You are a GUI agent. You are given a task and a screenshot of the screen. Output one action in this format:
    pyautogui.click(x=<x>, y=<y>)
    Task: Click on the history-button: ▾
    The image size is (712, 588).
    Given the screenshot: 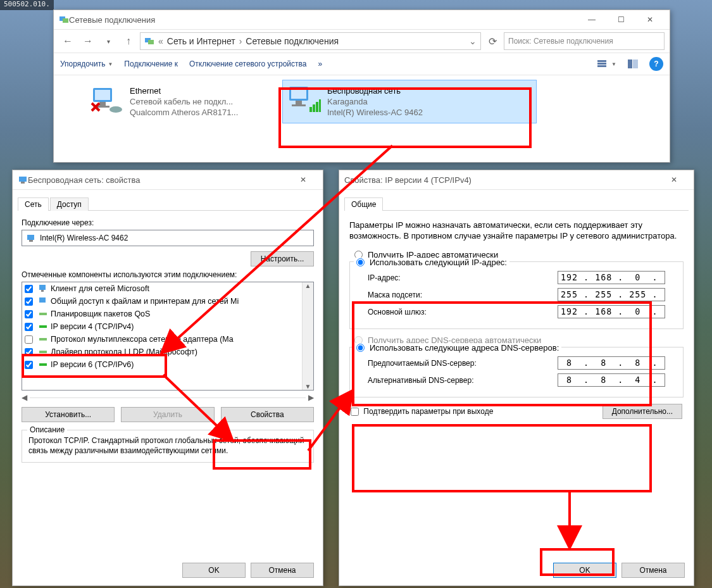 What is the action you would take?
    pyautogui.click(x=108, y=41)
    